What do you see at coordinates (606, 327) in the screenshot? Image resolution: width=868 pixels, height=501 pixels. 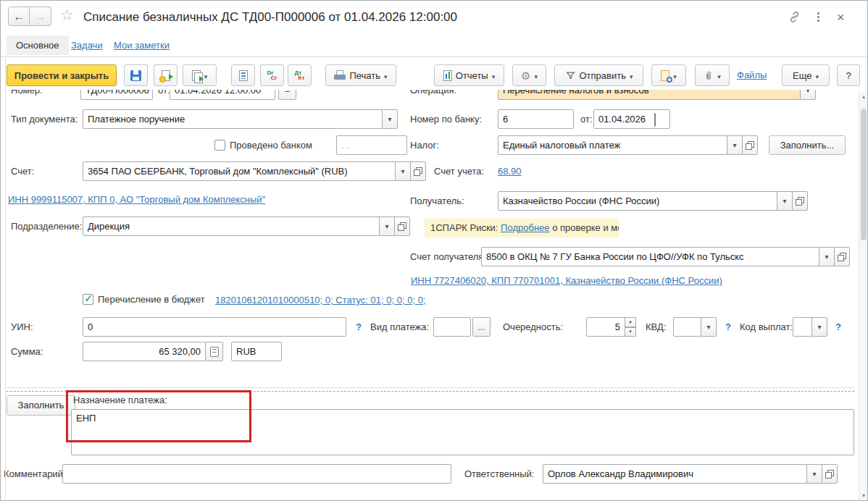 I see `priority-field: 5` at bounding box center [606, 327].